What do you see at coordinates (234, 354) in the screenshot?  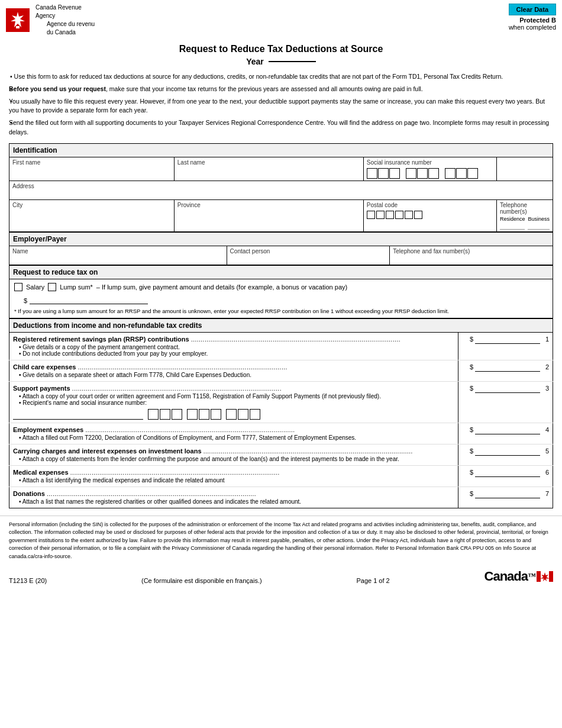 I see `rrsp-bullet-2: • Do not include contributions deducted …` at bounding box center [234, 354].